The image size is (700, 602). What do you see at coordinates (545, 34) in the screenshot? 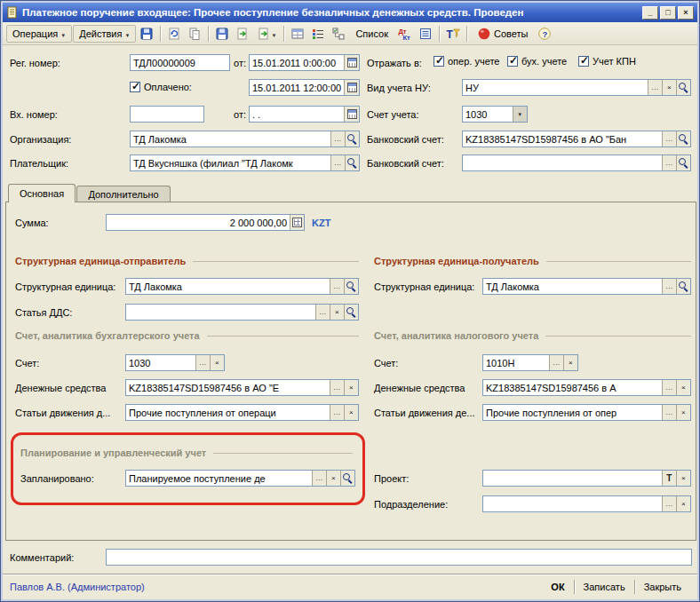
I see `help-button: ?` at bounding box center [545, 34].